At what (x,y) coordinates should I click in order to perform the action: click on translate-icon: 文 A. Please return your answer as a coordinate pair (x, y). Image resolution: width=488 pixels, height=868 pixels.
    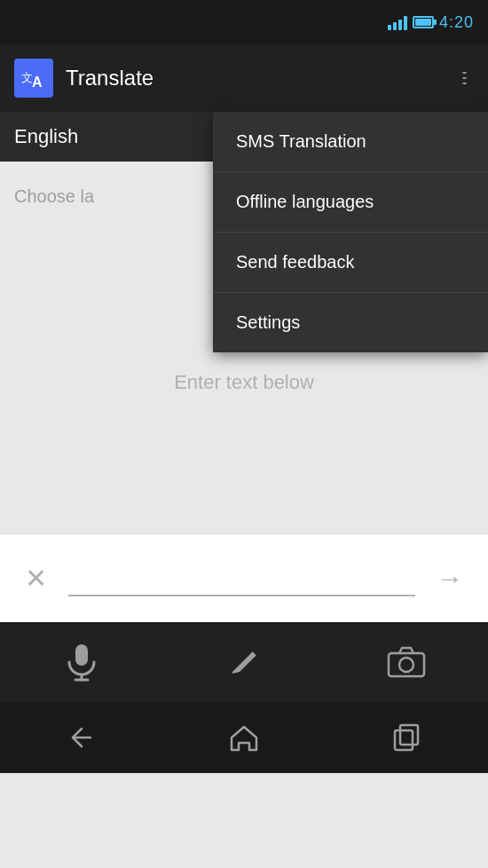
    Looking at the image, I should click on (34, 78).